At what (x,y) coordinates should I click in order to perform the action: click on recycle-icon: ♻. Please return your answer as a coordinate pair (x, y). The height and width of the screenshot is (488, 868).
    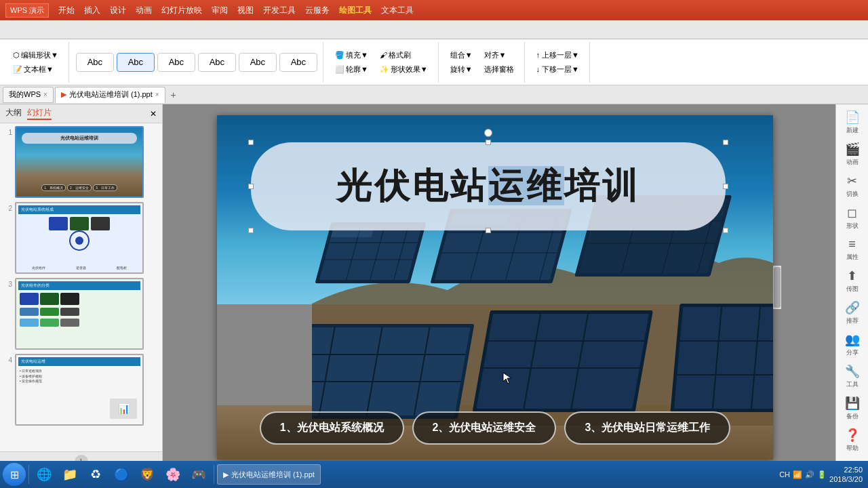
    Looking at the image, I should click on (96, 474).